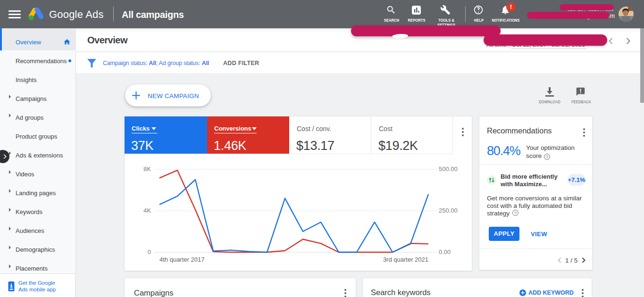 The image size is (644, 297). Describe the element at coordinates (149, 252) in the screenshot. I see `svg-text: 0` at that location.